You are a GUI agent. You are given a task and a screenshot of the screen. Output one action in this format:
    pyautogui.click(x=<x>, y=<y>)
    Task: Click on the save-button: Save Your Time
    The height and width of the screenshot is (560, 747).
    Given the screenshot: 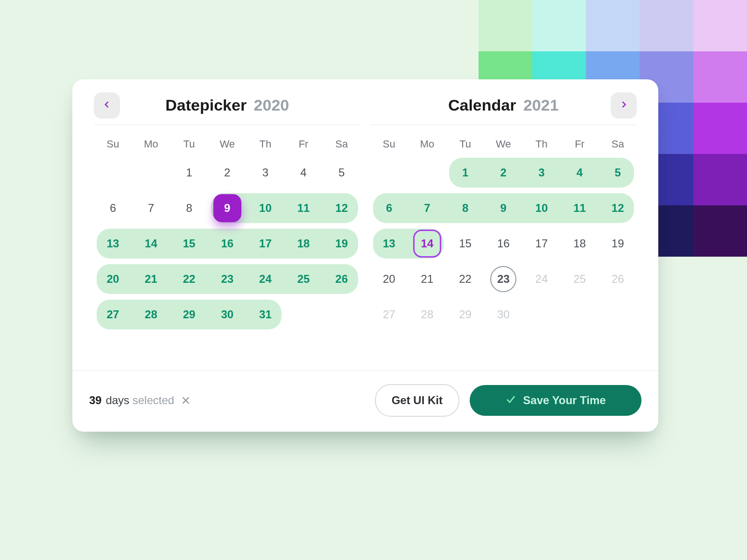 What is the action you would take?
    pyautogui.click(x=556, y=400)
    